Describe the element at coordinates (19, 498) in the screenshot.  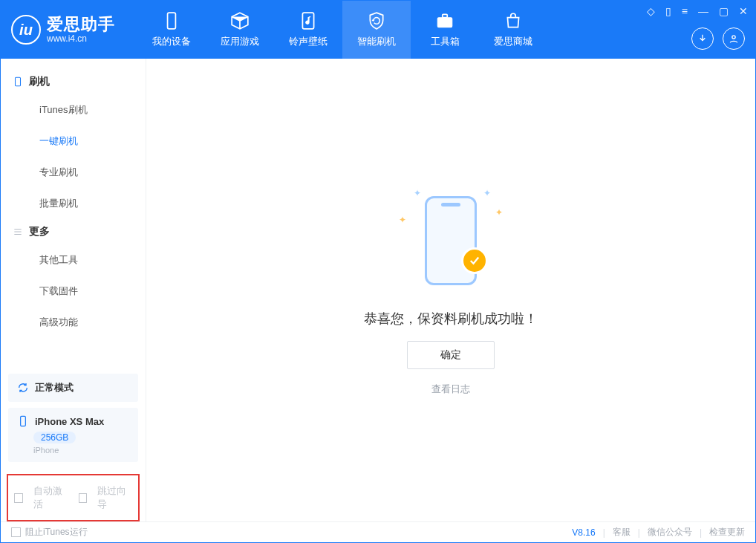
I see `checkbox-auto-activate` at that location.